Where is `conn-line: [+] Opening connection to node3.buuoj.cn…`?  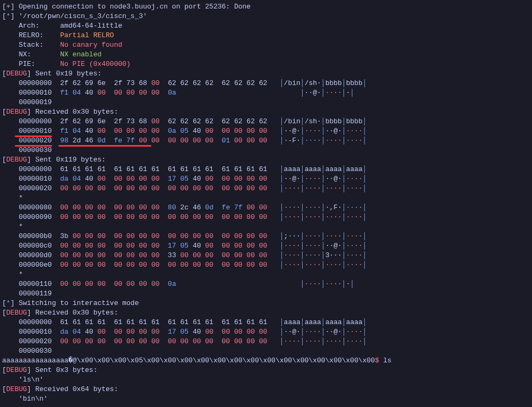
conn-line: [+] Opening connection to node3.buuoj.cn… is located at coordinates (266, 7).